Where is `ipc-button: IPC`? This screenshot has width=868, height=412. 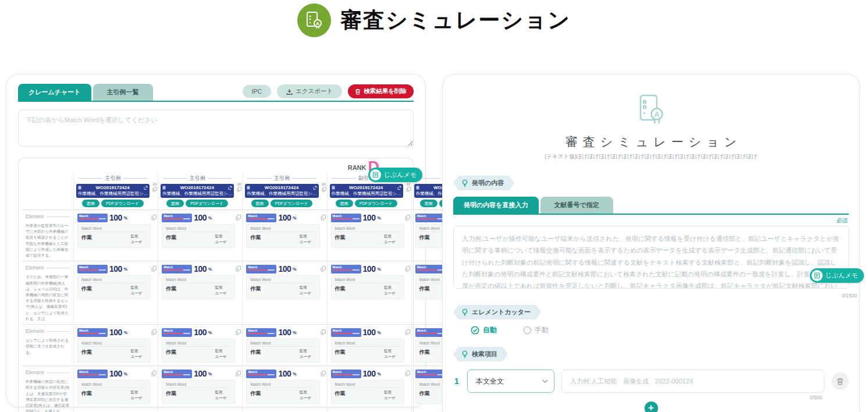 ipc-button: IPC is located at coordinates (257, 91).